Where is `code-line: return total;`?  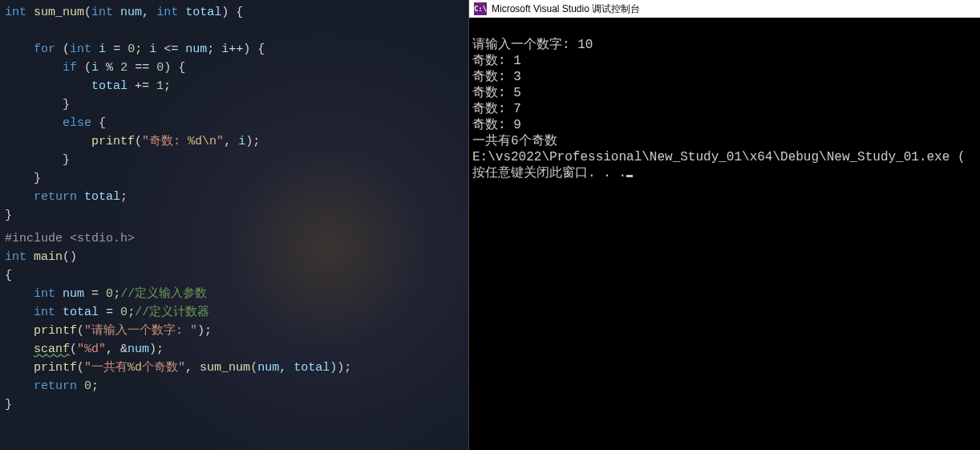
code-line: return total; is located at coordinates (234, 197).